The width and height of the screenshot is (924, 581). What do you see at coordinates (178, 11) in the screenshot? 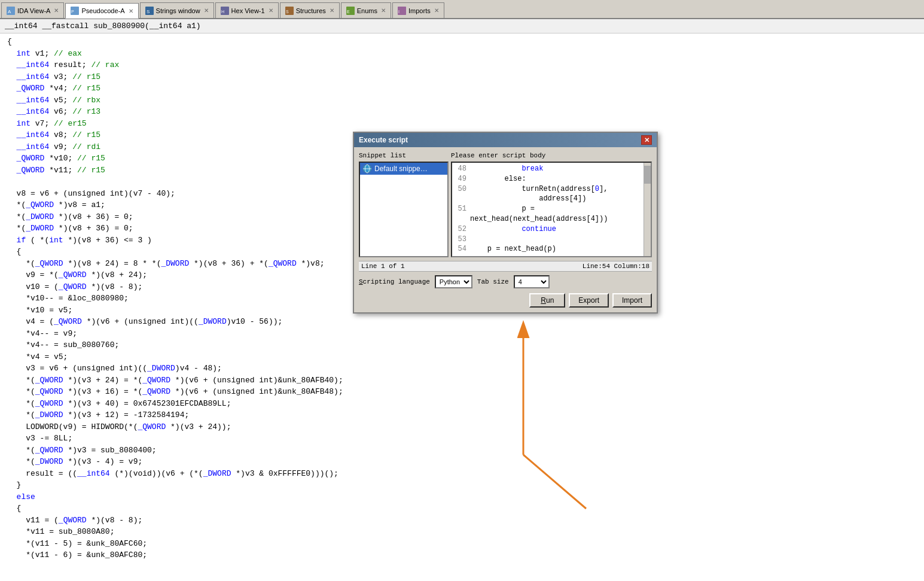
I see `tab-strings-label: Strings window` at bounding box center [178, 11].